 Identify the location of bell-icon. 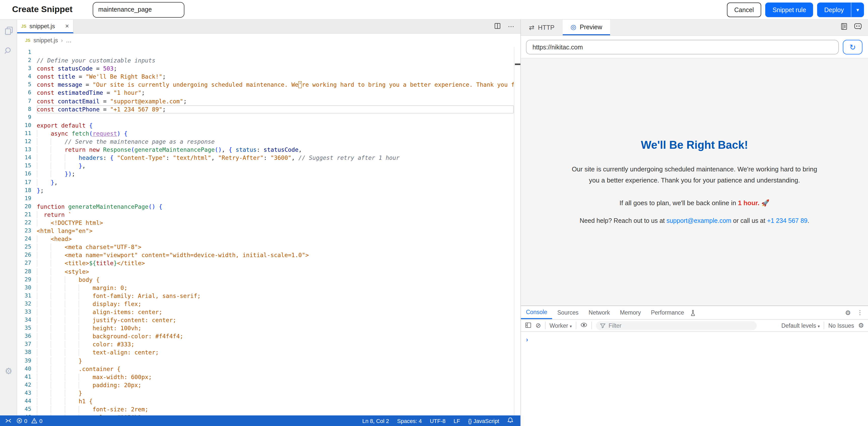
(510, 421).